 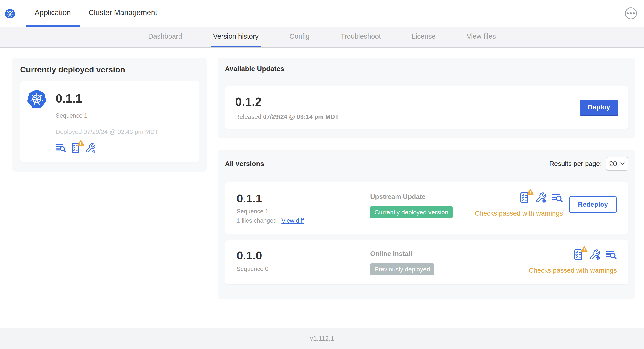 What do you see at coordinates (422, 197) in the screenshot?
I see `row-source: Upstream Update` at bounding box center [422, 197].